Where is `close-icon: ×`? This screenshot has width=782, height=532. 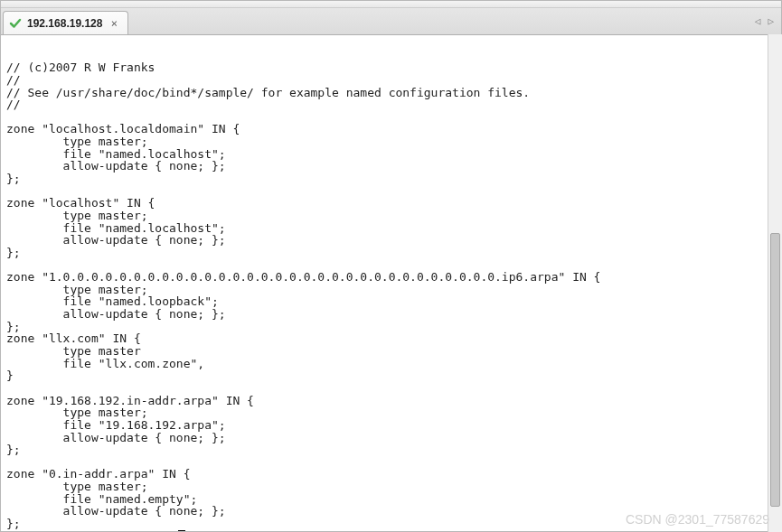
close-icon: × is located at coordinates (114, 23).